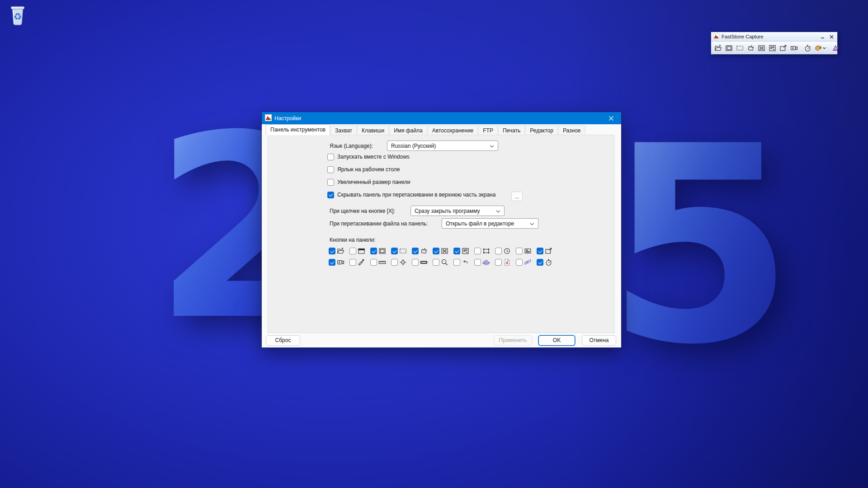 This screenshot has width=868, height=488. I want to click on drag-file-value: Открыть файл в редакторе, so click(488, 224).